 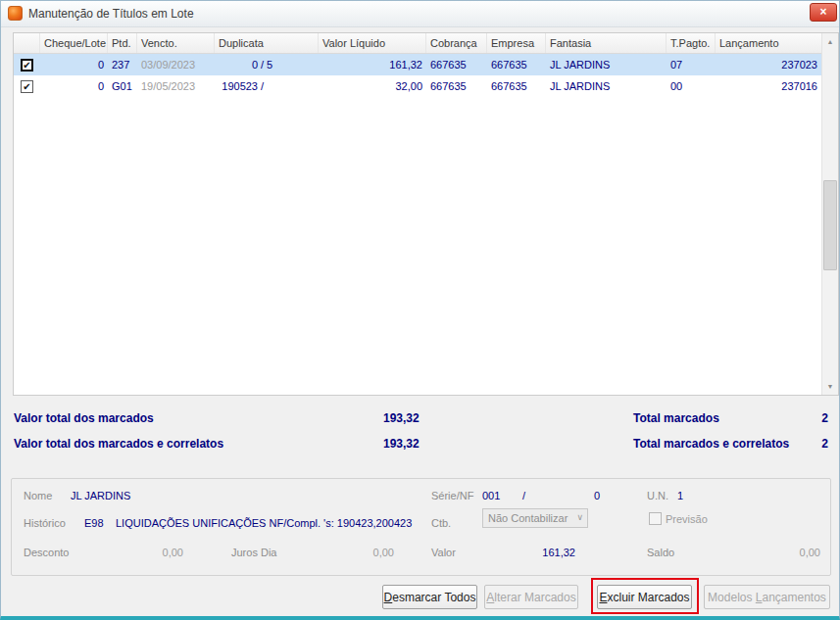 I want to click on count-marcados-value: 2, so click(x=825, y=418).